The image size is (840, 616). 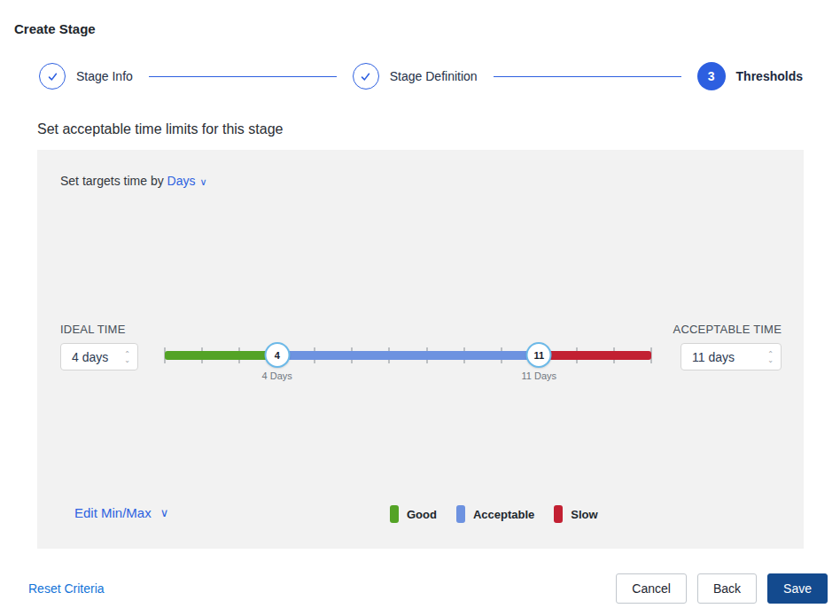 What do you see at coordinates (408, 355) in the screenshot?
I see `acceptable-segment` at bounding box center [408, 355].